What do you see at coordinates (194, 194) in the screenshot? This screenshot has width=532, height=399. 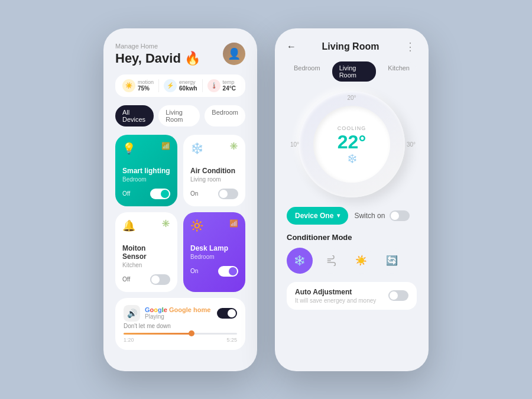 I see `ac-status: On` at bounding box center [194, 194].